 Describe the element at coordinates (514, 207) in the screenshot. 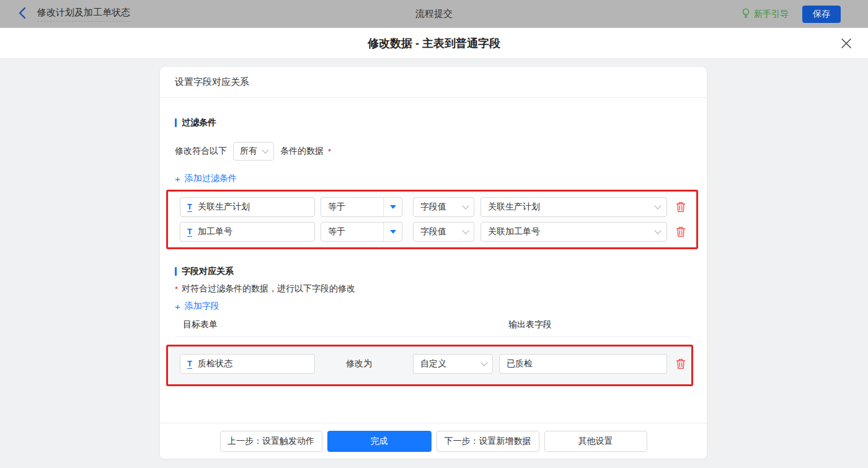

I see `filter-value-label: 关联生产计划` at that location.